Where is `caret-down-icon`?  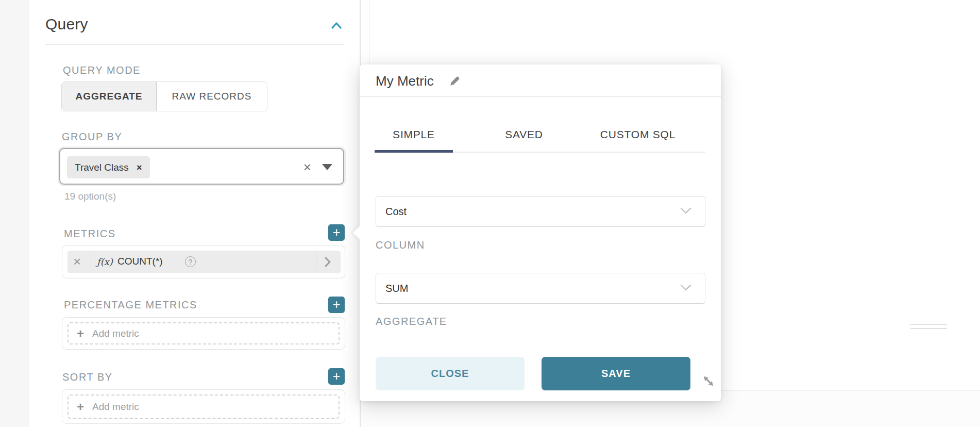 caret-down-icon is located at coordinates (327, 167).